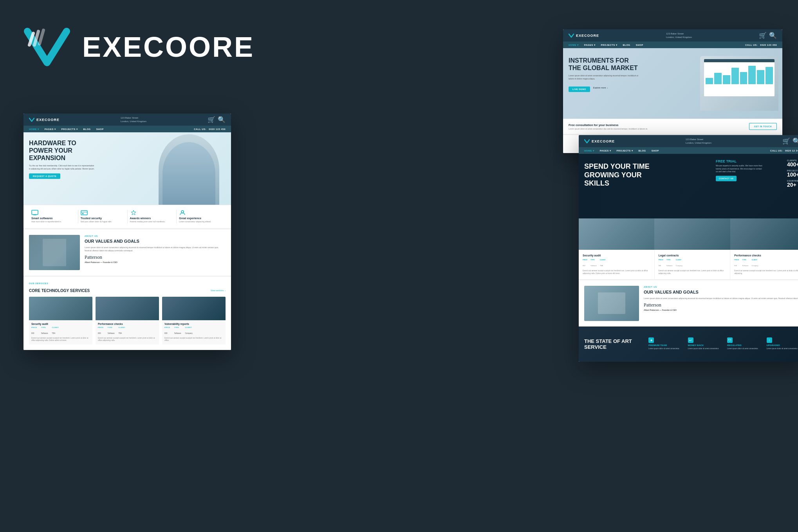 The image size is (798, 532). Describe the element at coordinates (53, 218) in the screenshot. I see `feature-1-title: Smart softwares` at that location.